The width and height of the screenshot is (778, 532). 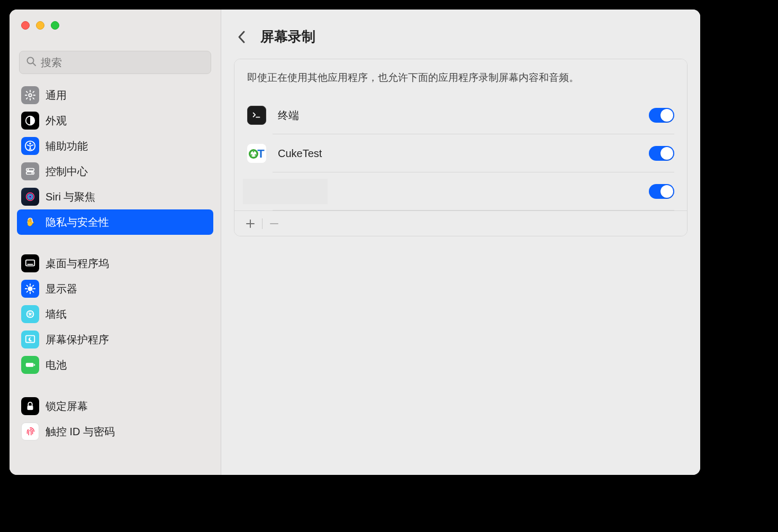 I want to click on app-name: CukeTest, so click(x=464, y=153).